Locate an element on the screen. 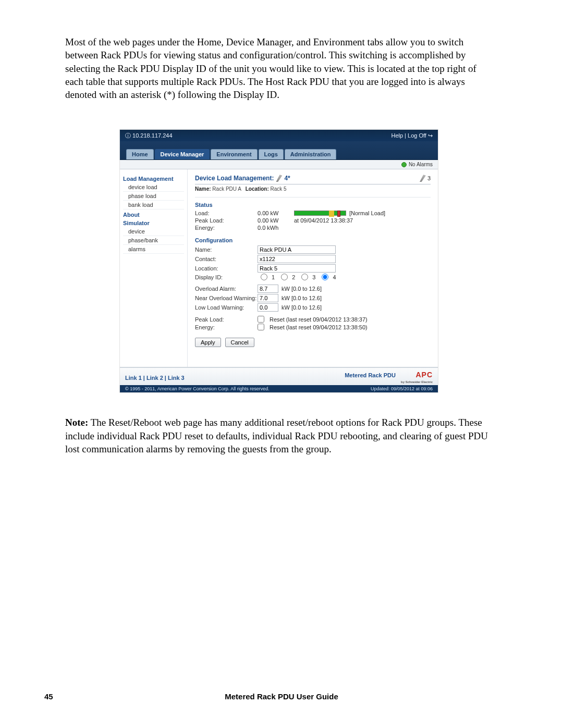 The image size is (563, 728). cfg-peak-reset-label: Reset (last reset 09/04/2012 13:38:37) is located at coordinates (319, 319).